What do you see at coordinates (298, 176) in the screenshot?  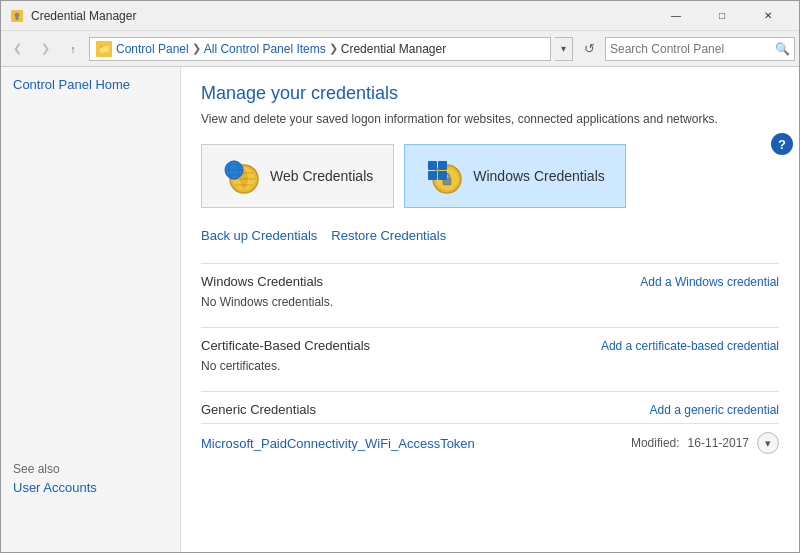 I see `web-credentials-btn: Web Credentials` at bounding box center [298, 176].